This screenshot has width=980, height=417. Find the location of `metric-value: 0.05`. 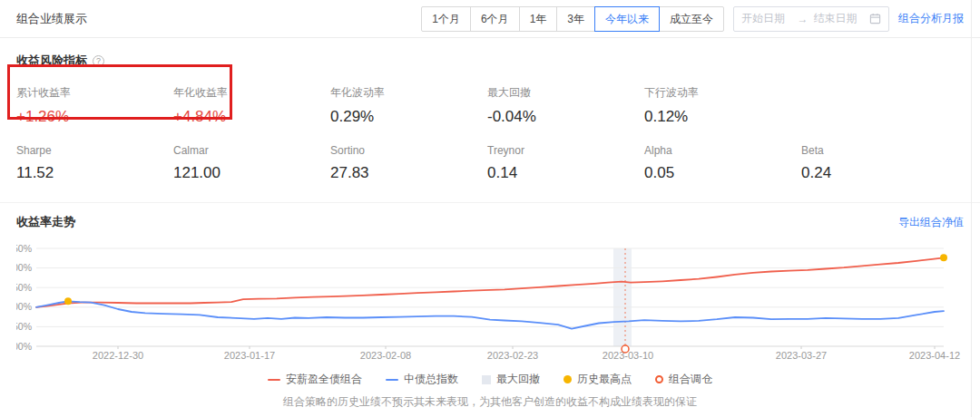

metric-value: 0.05 is located at coordinates (722, 173).